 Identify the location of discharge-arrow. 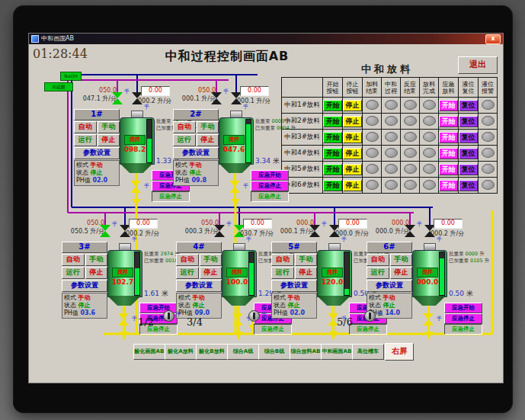
(124, 335).